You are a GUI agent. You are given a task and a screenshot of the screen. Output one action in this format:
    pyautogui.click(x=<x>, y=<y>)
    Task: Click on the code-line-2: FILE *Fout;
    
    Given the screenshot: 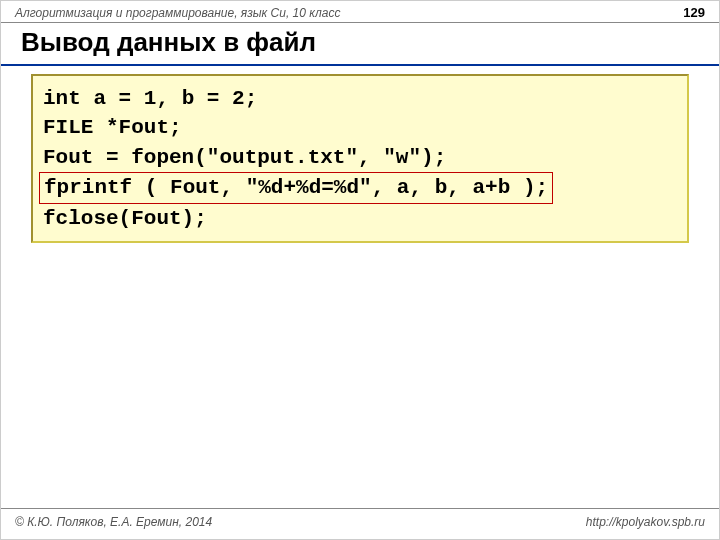 What is the action you would take?
    pyautogui.click(x=360, y=128)
    